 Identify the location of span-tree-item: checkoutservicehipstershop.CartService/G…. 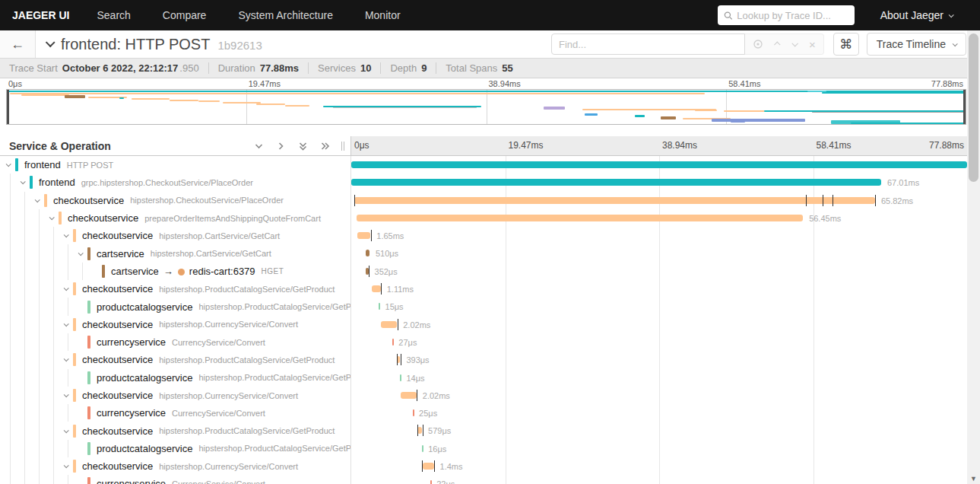
(176, 236).